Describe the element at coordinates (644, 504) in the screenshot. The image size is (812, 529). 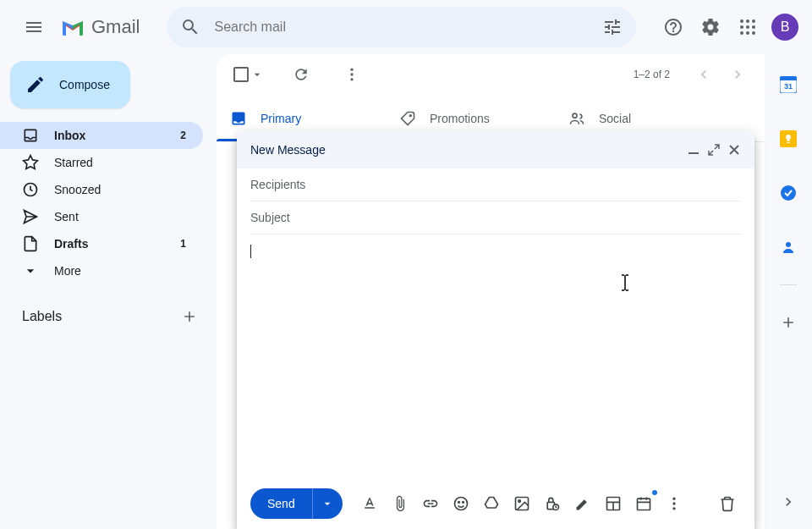
I see `calendar-set-icon` at that location.